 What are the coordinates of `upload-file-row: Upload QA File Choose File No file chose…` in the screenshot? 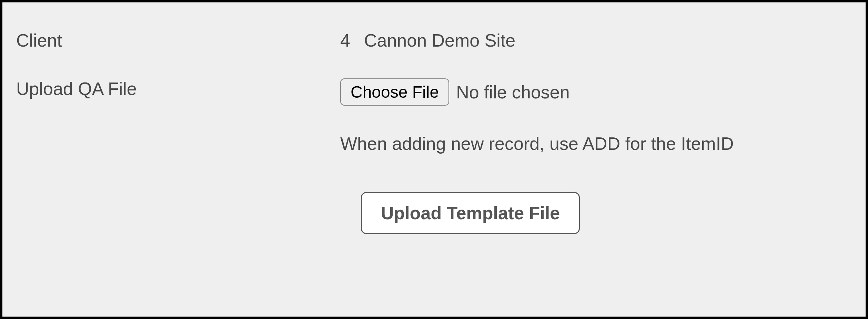 It's located at (434, 92).